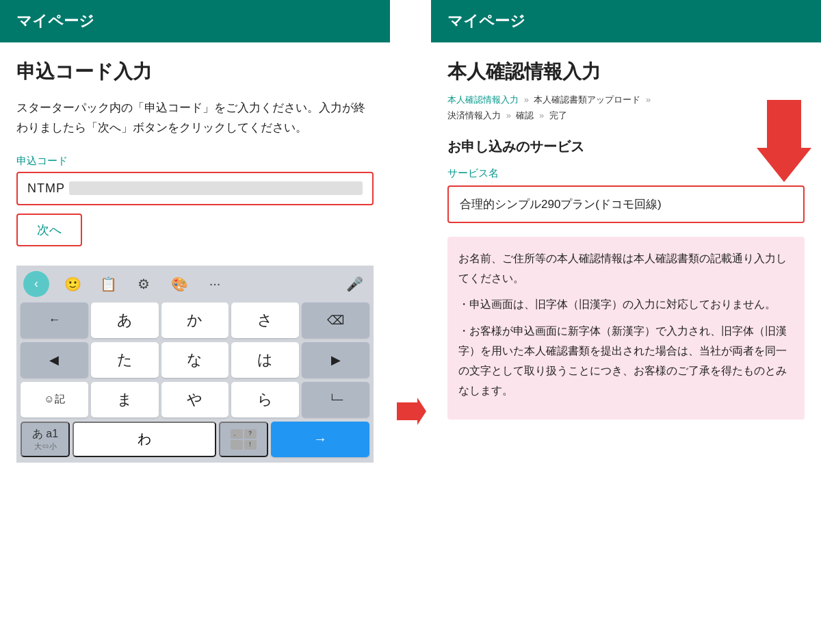 The width and height of the screenshot is (821, 644). I want to click on kb-space-symbol: └─, so click(335, 400).